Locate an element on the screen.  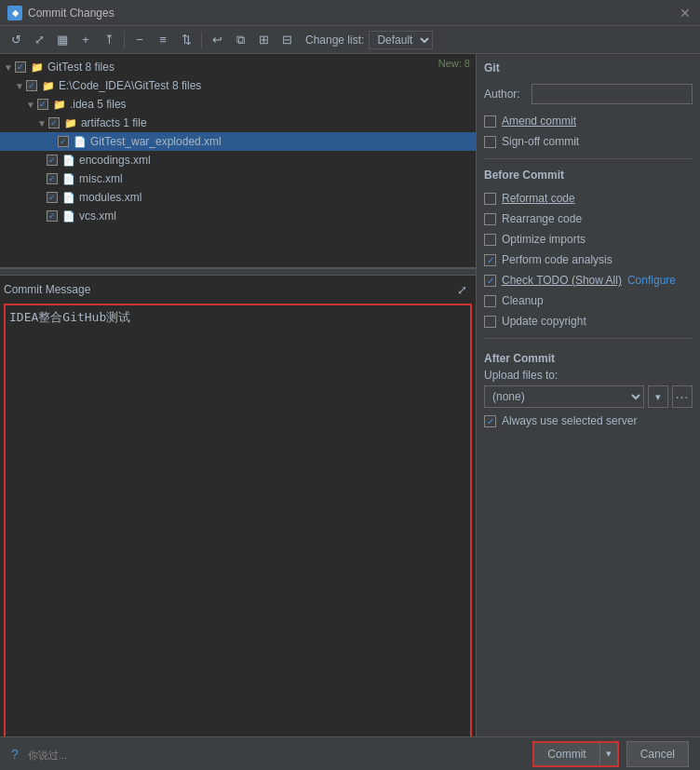
checkbox-idea: ✓ is located at coordinates (43, 104).